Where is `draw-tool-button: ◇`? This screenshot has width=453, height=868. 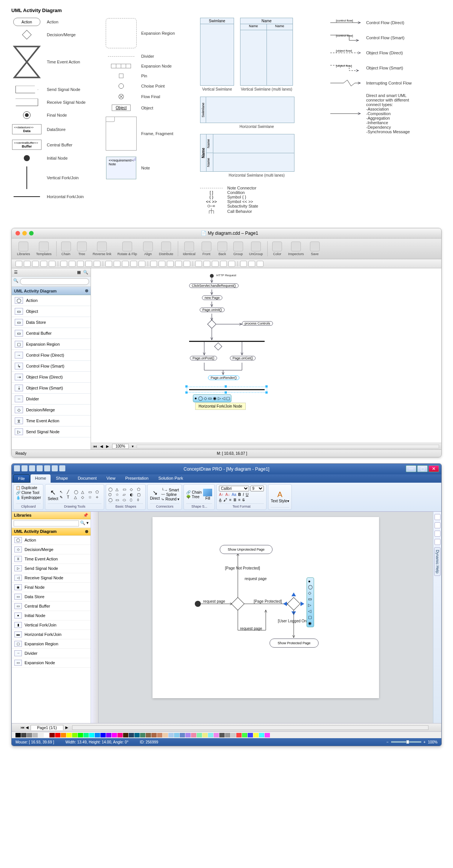
draw-tool-button: ◇ is located at coordinates (84, 497).